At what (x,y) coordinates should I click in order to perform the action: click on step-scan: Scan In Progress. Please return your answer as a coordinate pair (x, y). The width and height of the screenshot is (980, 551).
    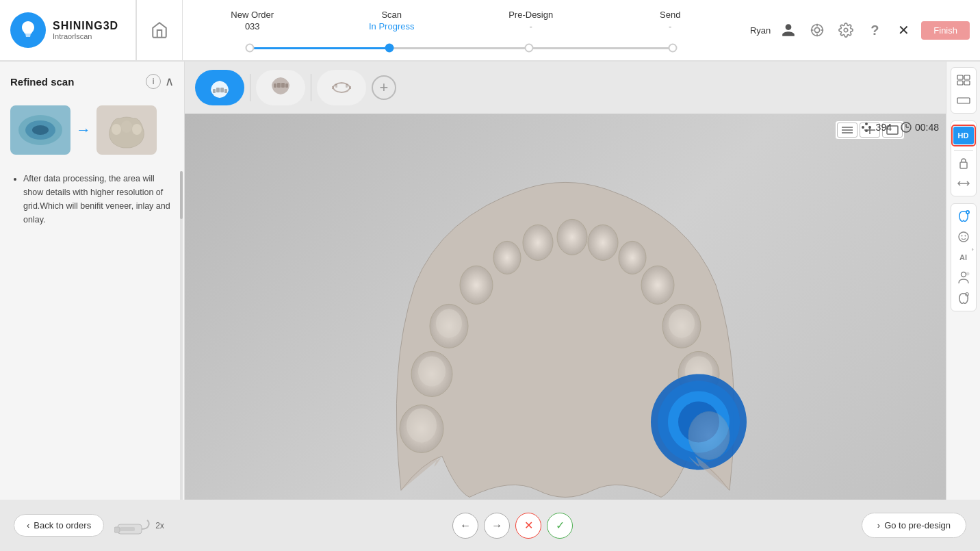
    Looking at the image, I should click on (391, 21).